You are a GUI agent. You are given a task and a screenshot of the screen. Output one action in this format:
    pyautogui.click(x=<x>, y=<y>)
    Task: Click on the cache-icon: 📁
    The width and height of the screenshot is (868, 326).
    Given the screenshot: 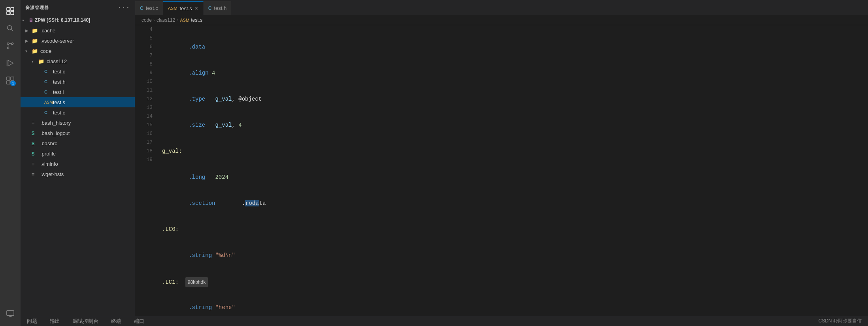 What is the action you would take?
    pyautogui.click(x=35, y=31)
    